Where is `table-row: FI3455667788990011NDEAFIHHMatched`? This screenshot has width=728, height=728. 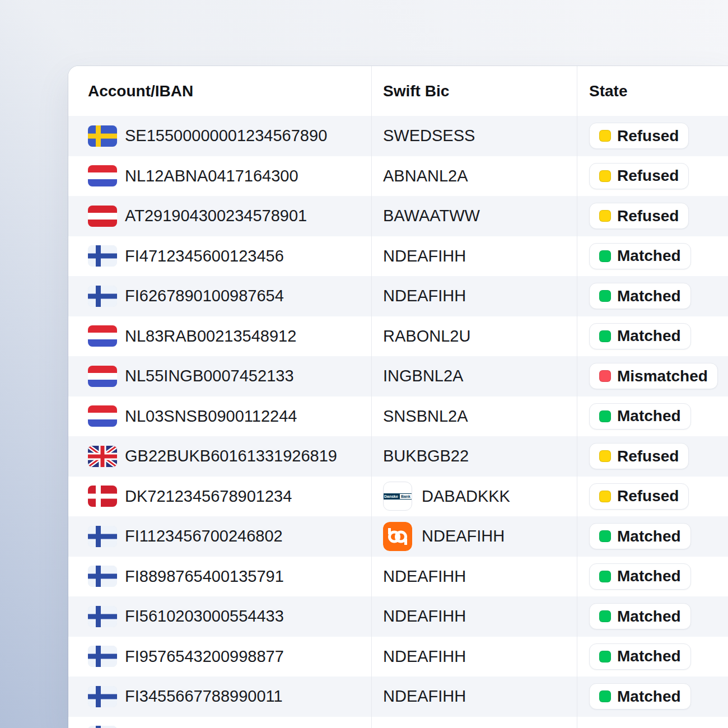 table-row: FI3455667788990011NDEAFIHHMatched is located at coordinates (398, 697).